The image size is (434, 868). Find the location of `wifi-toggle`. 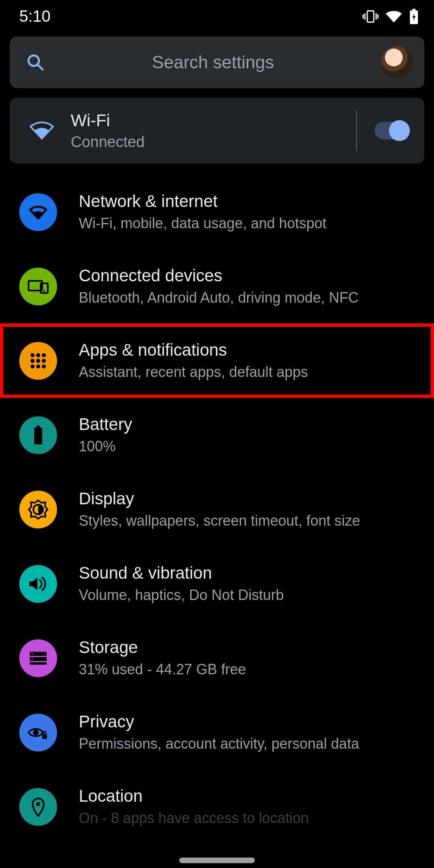

wifi-toggle is located at coordinates (391, 131).